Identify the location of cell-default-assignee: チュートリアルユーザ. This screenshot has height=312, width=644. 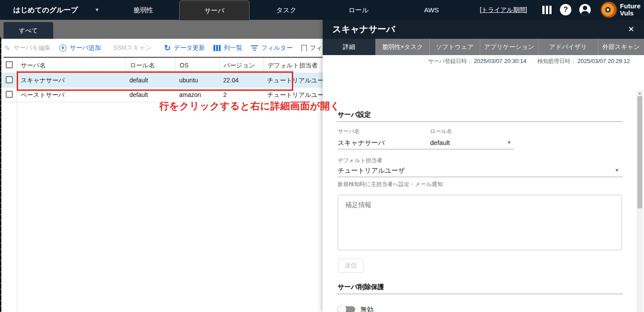
(293, 80).